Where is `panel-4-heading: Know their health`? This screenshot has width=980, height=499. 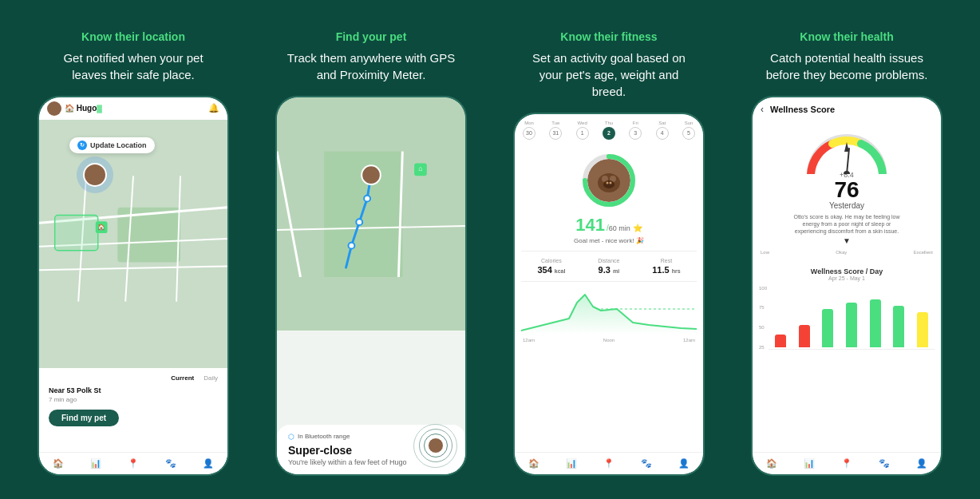
panel-4-heading: Know their health is located at coordinates (846, 37).